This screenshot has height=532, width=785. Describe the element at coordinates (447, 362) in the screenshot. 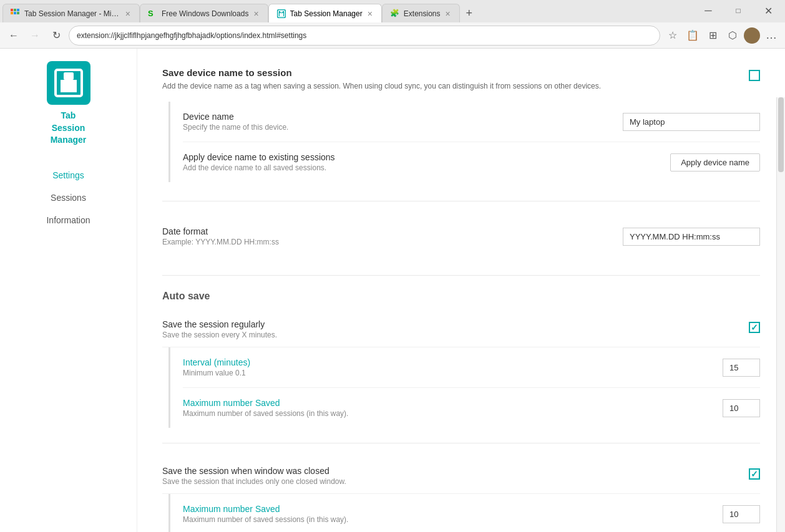

I see `interval-label: Interval (minutes)` at that location.